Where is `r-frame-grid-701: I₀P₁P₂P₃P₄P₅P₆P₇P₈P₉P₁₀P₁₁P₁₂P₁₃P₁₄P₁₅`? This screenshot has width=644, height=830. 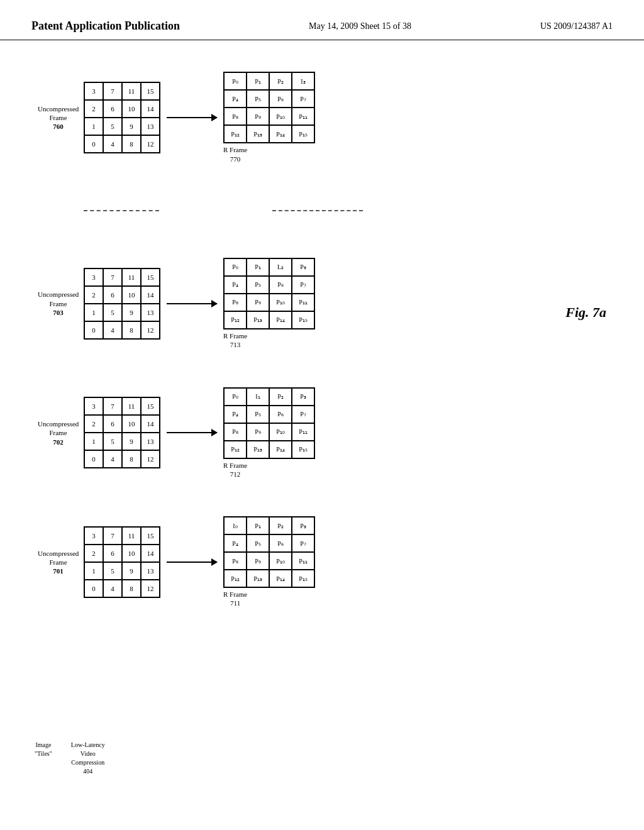
r-frame-grid-701: I₀P₁P₂P₃P₄P₅P₆P₇P₈P₉P₁₀P₁₁P₁₂P₁₃P₁₄P₁₅ is located at coordinates (269, 552).